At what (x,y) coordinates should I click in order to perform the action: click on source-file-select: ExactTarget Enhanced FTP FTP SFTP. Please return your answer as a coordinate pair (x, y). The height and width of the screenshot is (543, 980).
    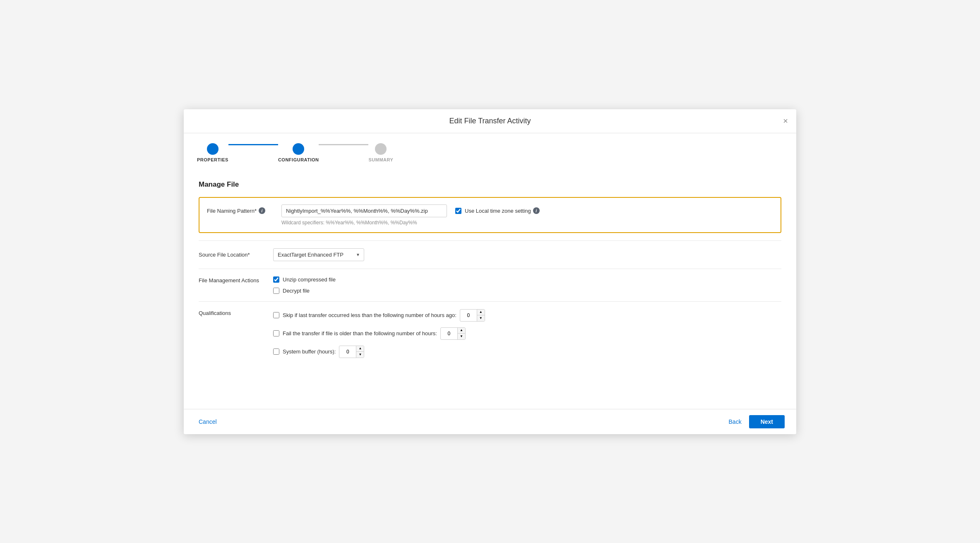
    Looking at the image, I should click on (319, 255).